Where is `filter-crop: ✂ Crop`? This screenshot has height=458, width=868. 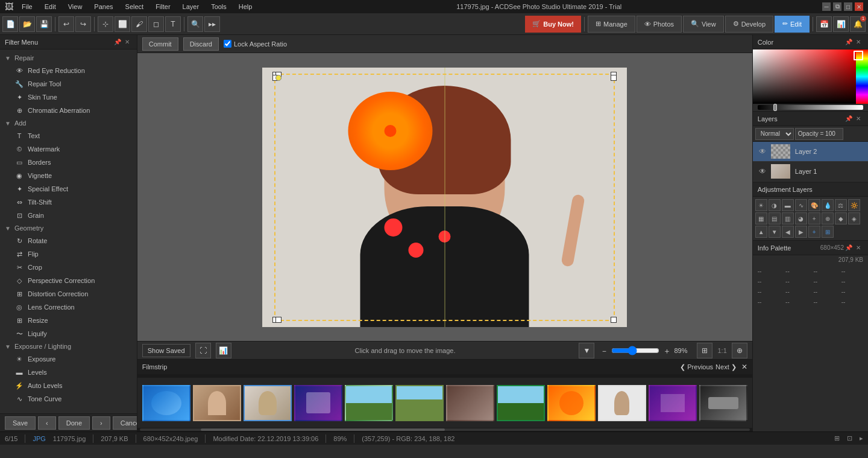 filter-crop: ✂ Crop is located at coordinates (69, 267).